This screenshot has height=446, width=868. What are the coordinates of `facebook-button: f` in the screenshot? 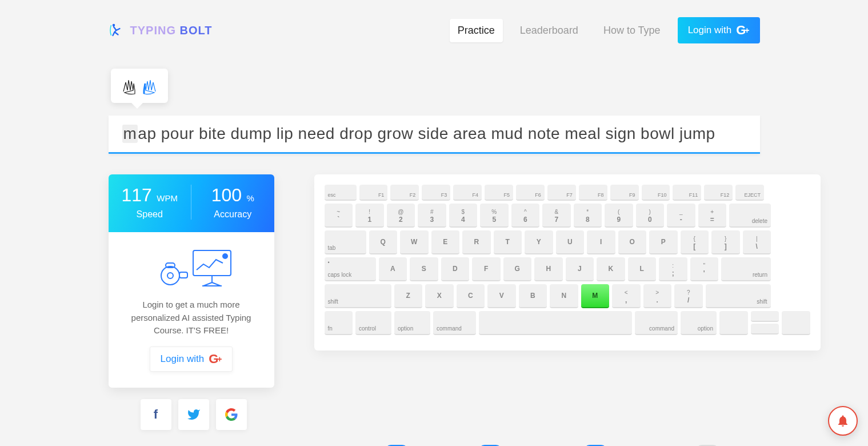 It's located at (156, 415).